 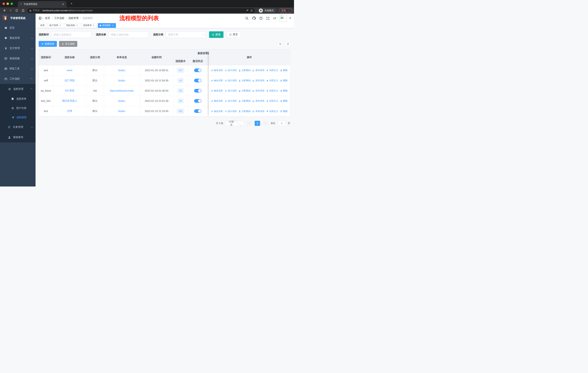 What do you see at coordinates (23, 11) in the screenshot?
I see `home-icon` at bounding box center [23, 11].